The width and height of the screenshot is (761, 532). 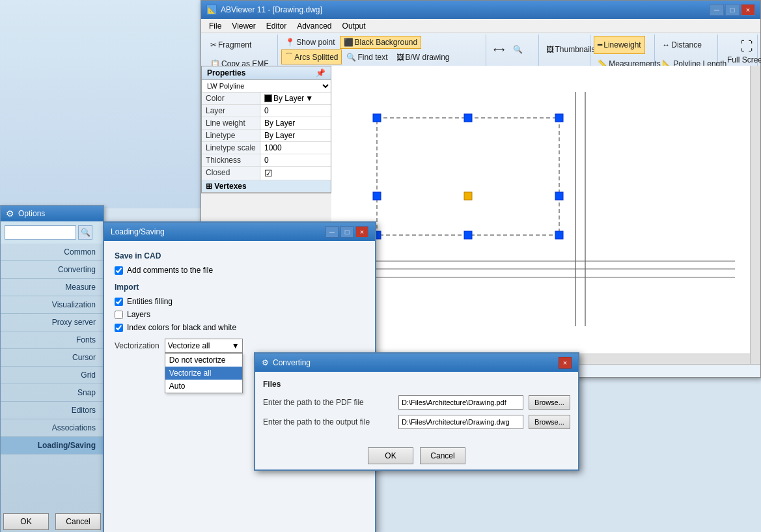 I want to click on prop-value-layer: 0, so click(x=296, y=111).